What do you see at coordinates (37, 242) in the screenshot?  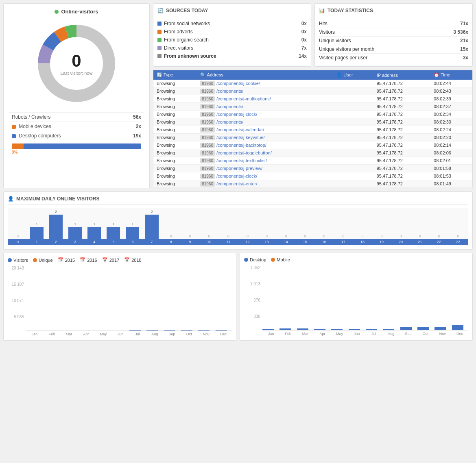 I see `bar-x-label: 1` at bounding box center [37, 242].